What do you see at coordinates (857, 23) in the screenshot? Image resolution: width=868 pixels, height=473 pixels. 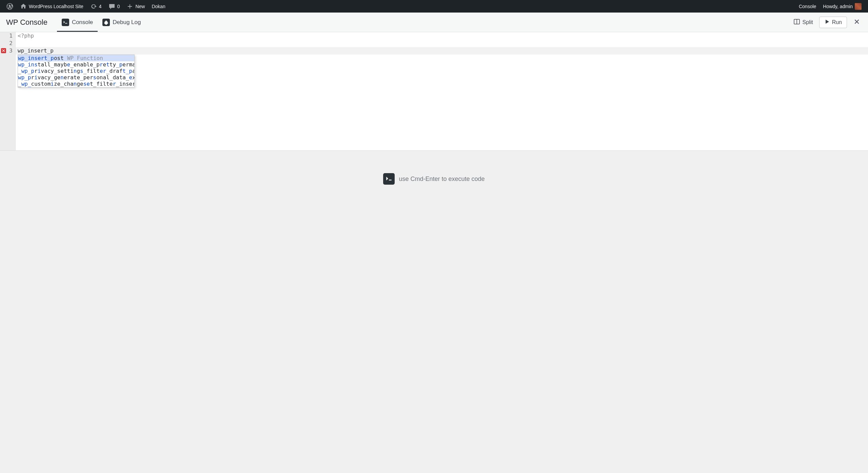 I see `close-icon` at bounding box center [857, 23].